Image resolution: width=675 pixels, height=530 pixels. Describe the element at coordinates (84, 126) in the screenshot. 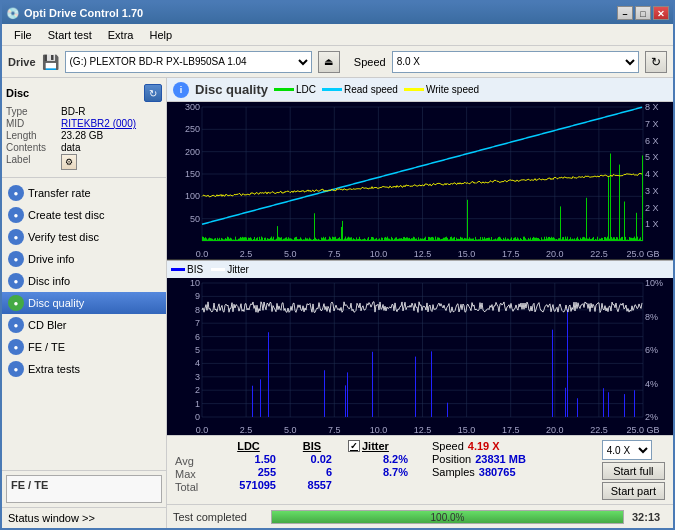

I see `disc-section: Disc ↻ Type BD-R MID RITEKBR2 (000)` at that location.